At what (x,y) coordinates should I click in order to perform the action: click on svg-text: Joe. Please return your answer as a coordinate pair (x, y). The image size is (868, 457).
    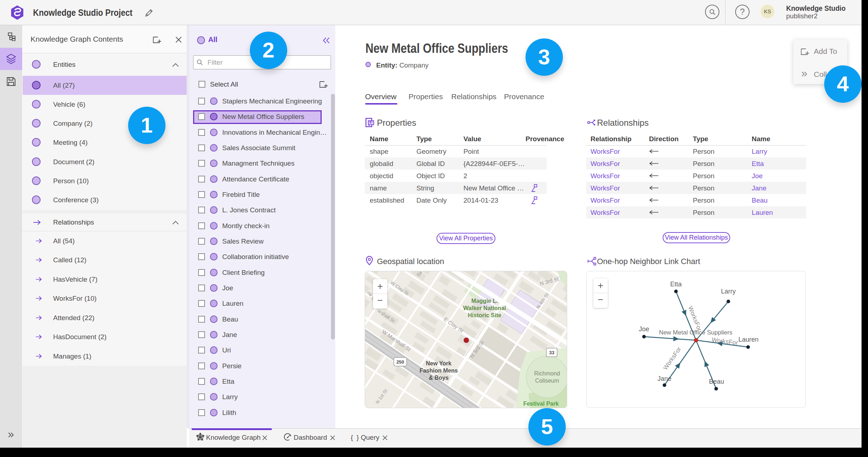
    Looking at the image, I should click on (644, 329).